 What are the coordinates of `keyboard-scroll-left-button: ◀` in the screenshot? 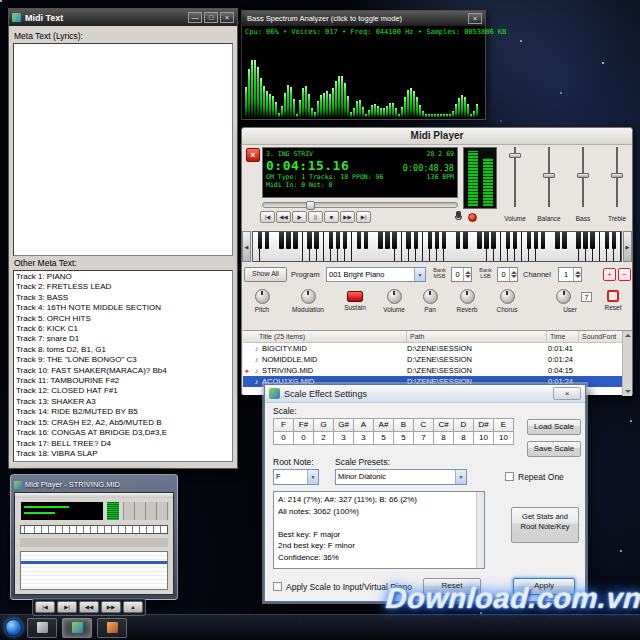 It's located at (246, 246).